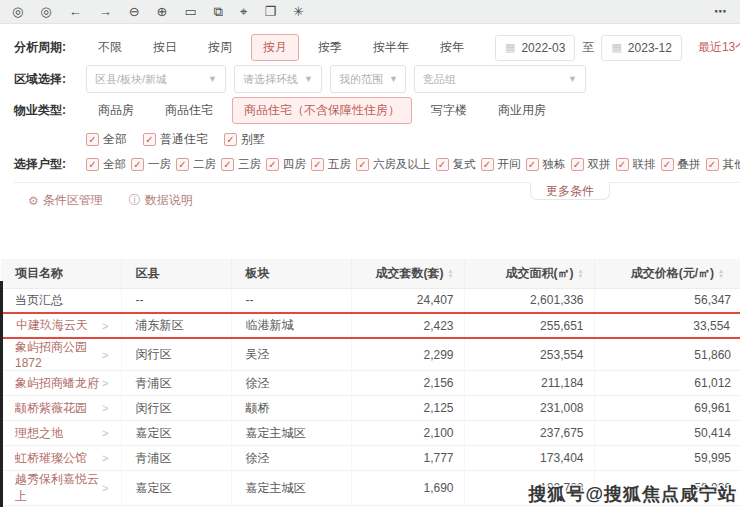  What do you see at coordinates (368, 79) in the screenshot?
I see `region-dropdown-2: 我的范围▼` at bounding box center [368, 79].